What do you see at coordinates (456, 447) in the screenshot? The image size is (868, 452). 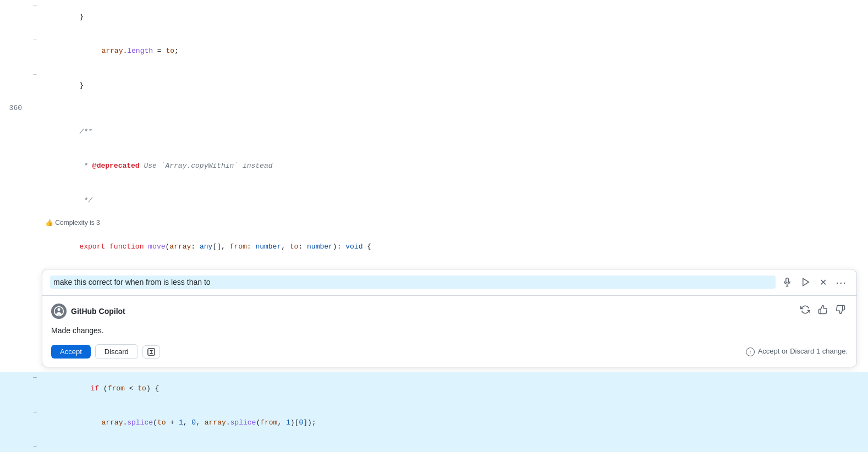 I see `diff-content-3: } else {` at bounding box center [456, 447].